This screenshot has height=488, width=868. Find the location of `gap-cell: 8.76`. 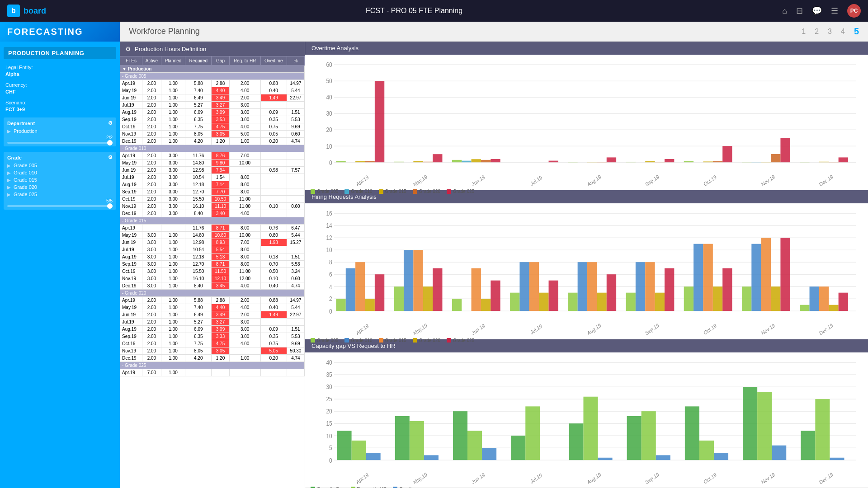

gap-cell: 8.76 is located at coordinates (221, 156).